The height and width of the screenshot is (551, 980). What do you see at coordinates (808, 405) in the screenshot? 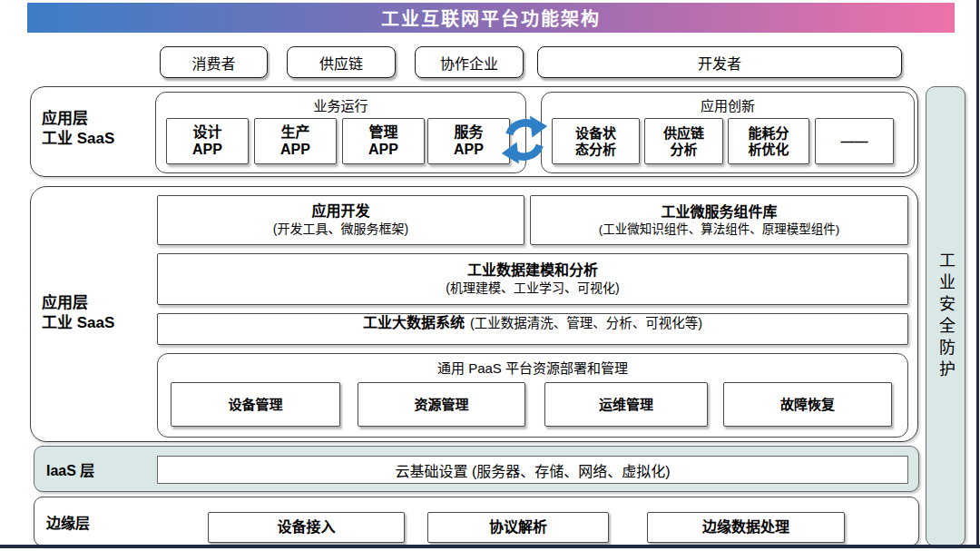
I see `mgmt-box-fault-recovery-label: 故障恢复` at bounding box center [808, 405].